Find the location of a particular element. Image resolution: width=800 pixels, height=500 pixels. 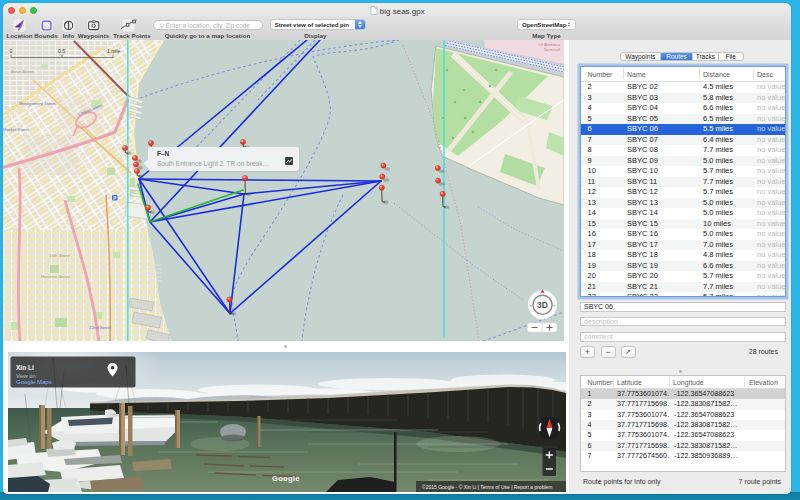

svg-text: F–N is located at coordinates (164, 154).